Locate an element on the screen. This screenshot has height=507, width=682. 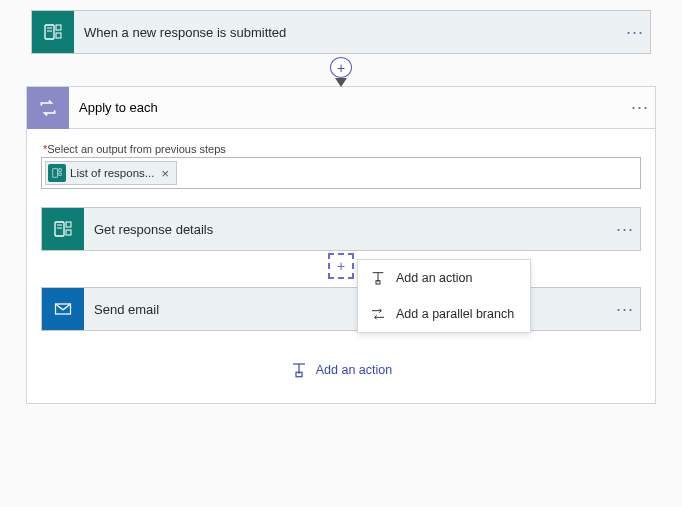
apply-to-each-header: Apply to each ··· is located at coordinates (341, 108).